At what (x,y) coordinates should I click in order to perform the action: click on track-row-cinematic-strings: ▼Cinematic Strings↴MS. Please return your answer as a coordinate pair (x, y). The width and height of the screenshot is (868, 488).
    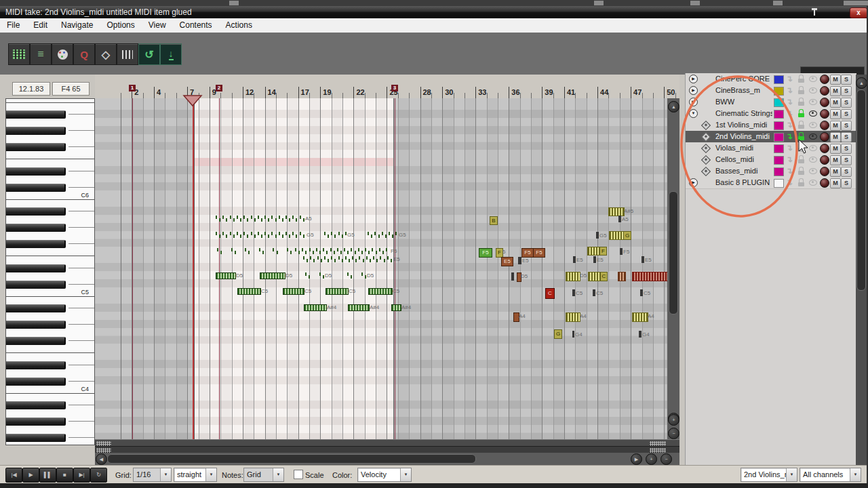
    Looking at the image, I should click on (771, 114).